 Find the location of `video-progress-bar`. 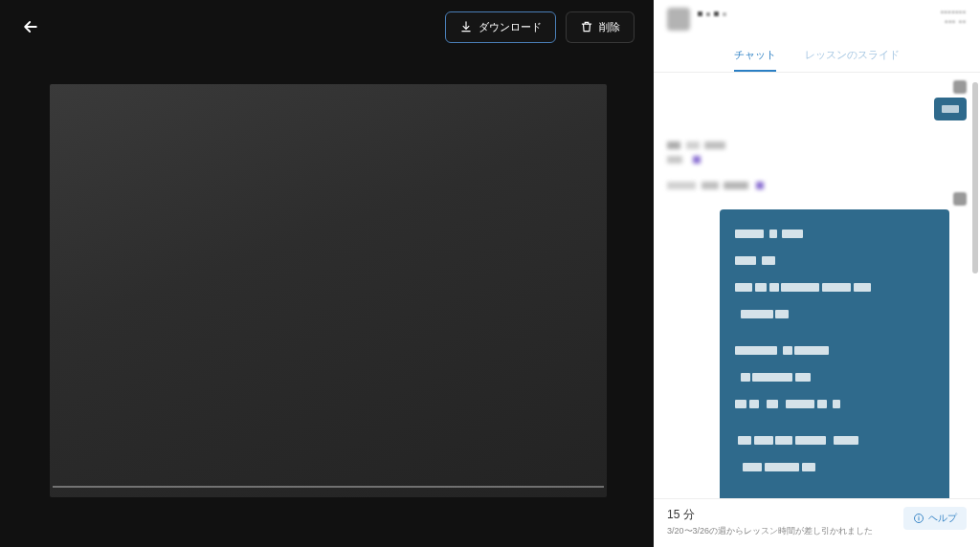

video-progress-bar is located at coordinates (328, 487).